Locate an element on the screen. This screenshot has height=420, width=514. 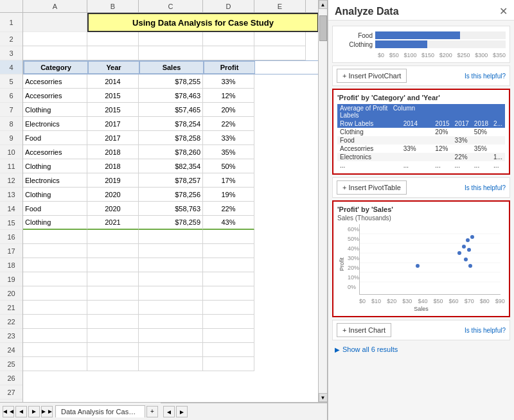
cell-sales-9: $78,258 is located at coordinates (171, 138).